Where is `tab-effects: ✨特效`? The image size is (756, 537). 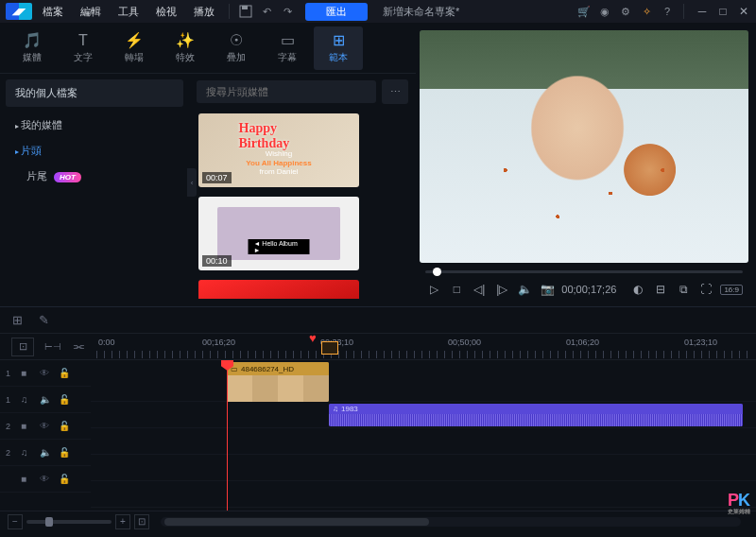
tab-effects: ✨特效 is located at coordinates (185, 48).